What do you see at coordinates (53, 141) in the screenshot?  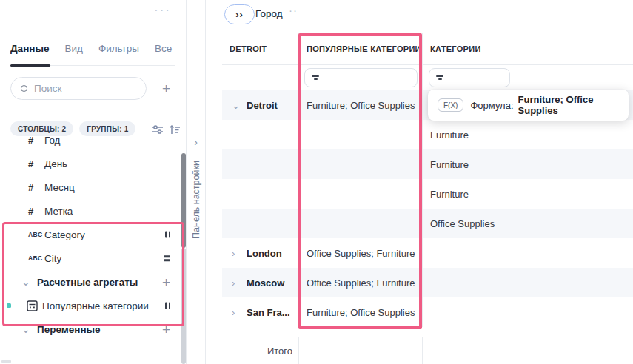 I see `field-label: Год` at bounding box center [53, 141].